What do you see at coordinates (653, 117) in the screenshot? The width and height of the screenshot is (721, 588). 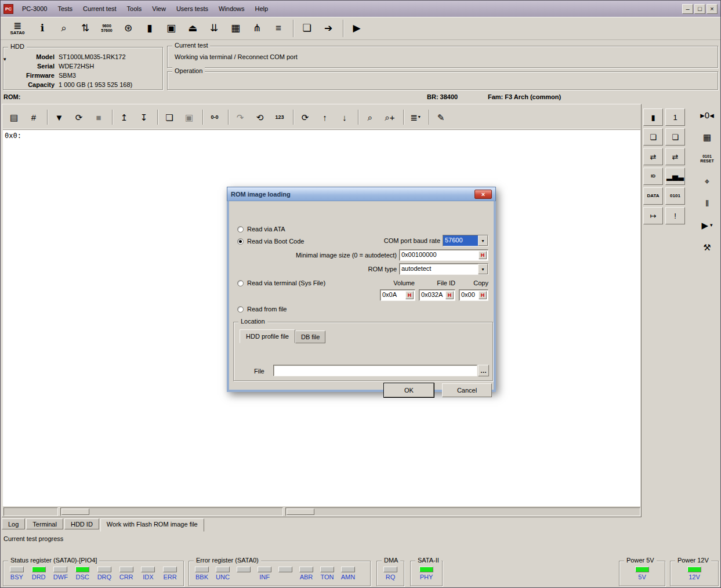 I see `side-chip-button: ▮` at bounding box center [653, 117].